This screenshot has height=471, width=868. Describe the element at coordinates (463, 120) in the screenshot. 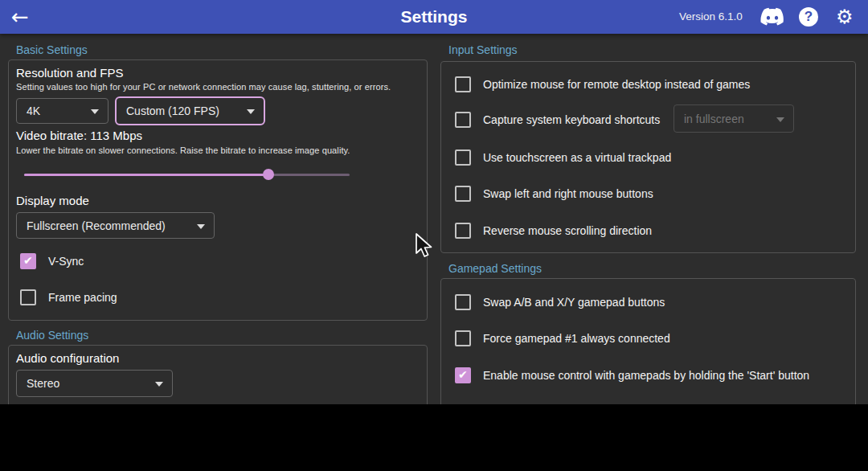

I see `capture-shortcuts-checkbox` at that location.